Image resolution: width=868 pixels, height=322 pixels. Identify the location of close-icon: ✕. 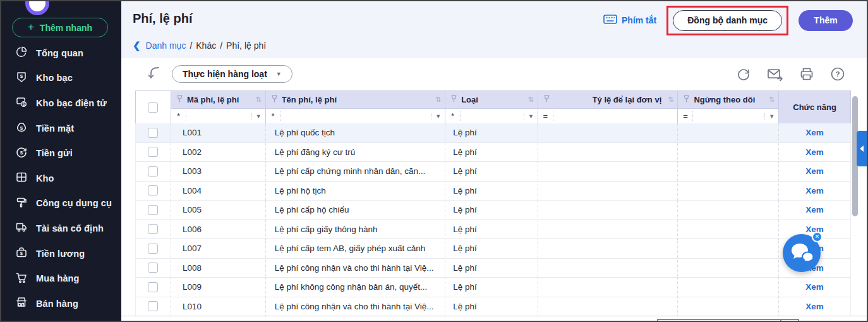
(817, 237).